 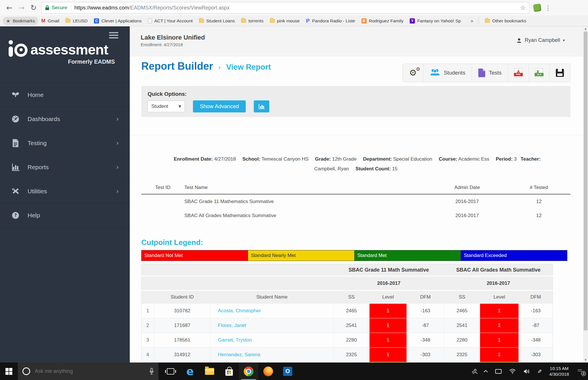 What do you see at coordinates (90, 371) in the screenshot?
I see `search-input` at bounding box center [90, 371].